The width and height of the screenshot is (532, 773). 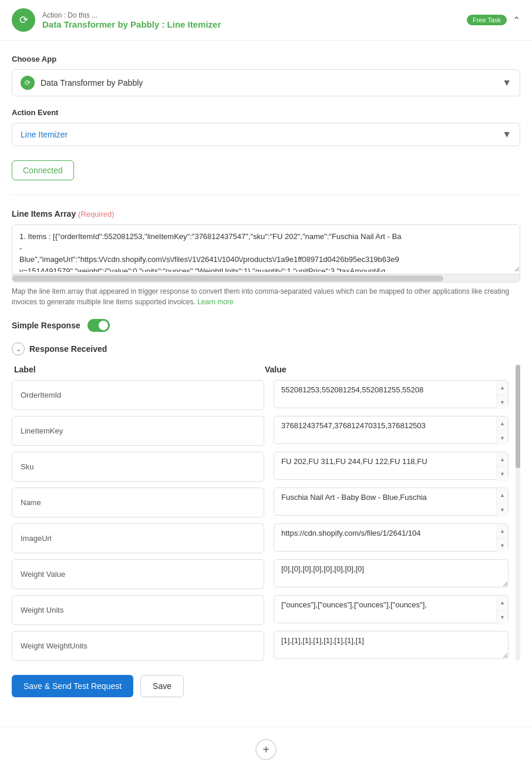 What do you see at coordinates (391, 645) in the screenshot?
I see `value-weight-weightunits` at bounding box center [391, 645].